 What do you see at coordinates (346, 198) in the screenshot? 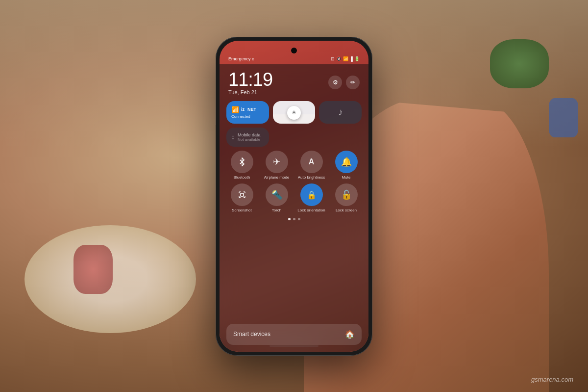
I see `lock-screen-toggle: 🔓 Lock screen` at bounding box center [346, 198].